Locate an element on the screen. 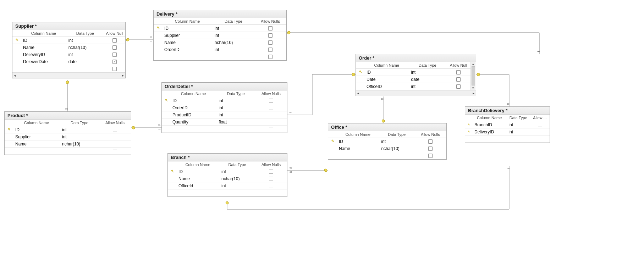  table-orderdetail: OrderDetail *Column NameData TypeAllow N… is located at coordinates (224, 108).